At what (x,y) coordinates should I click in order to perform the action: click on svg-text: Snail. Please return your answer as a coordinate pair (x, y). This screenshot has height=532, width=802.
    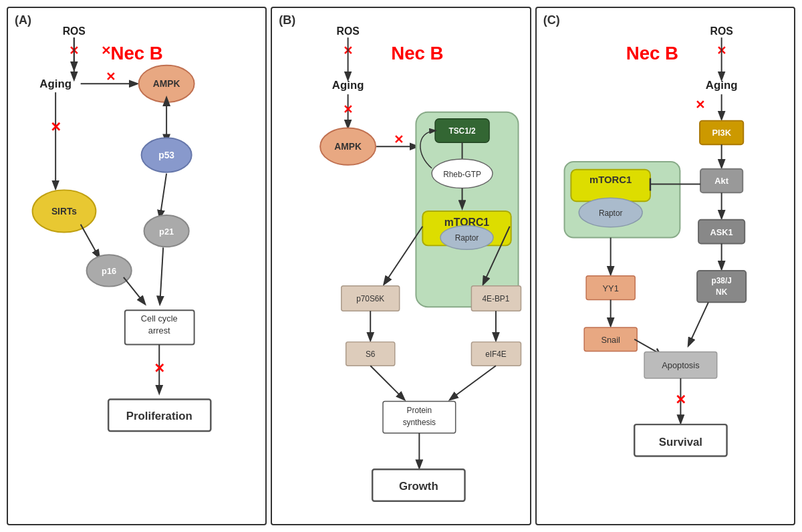
    Looking at the image, I should click on (611, 340).